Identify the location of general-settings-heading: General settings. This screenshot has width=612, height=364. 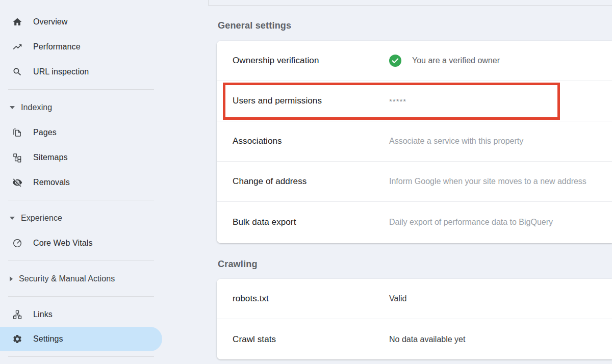
(254, 25).